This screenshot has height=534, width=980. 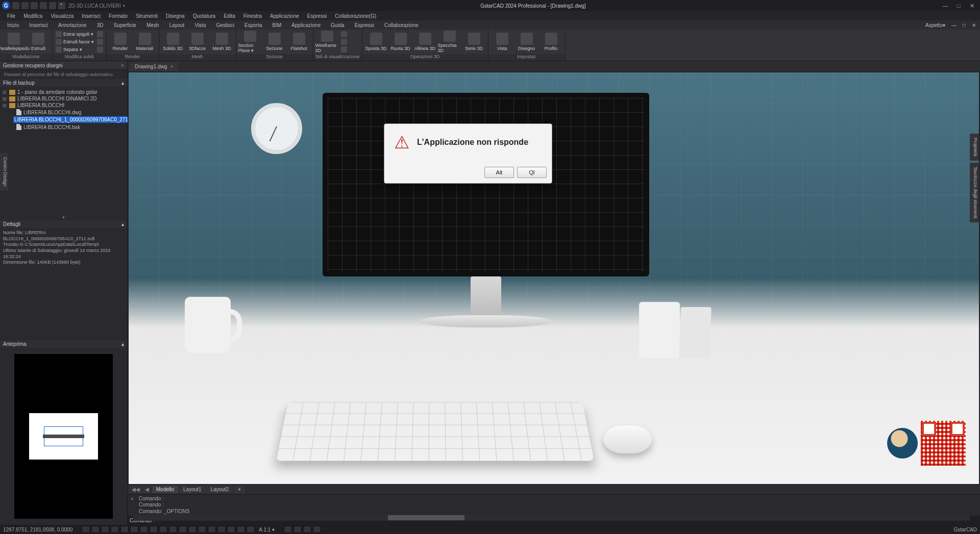 What do you see at coordinates (266, 529) in the screenshot?
I see `status-scale: A 1:1 ▾` at bounding box center [266, 529].